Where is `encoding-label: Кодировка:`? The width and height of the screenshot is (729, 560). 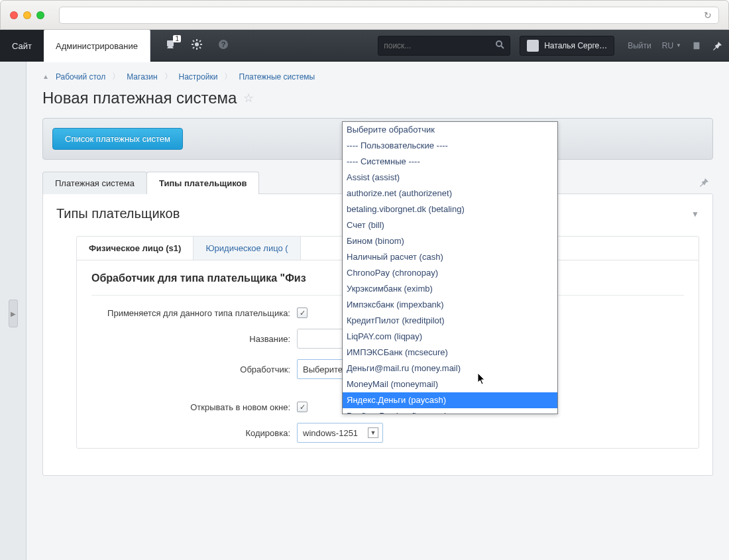
encoding-label: Кодировка: is located at coordinates (194, 433).